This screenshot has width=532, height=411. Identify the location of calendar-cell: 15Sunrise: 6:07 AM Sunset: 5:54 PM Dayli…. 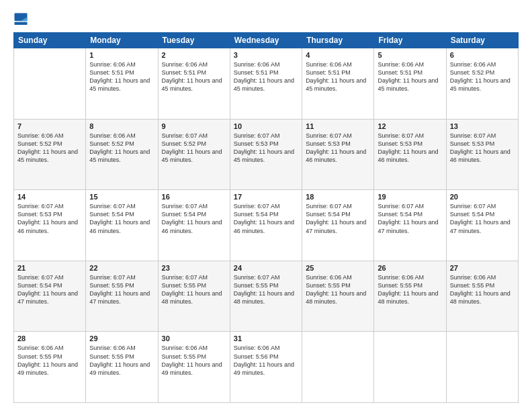
(122, 226).